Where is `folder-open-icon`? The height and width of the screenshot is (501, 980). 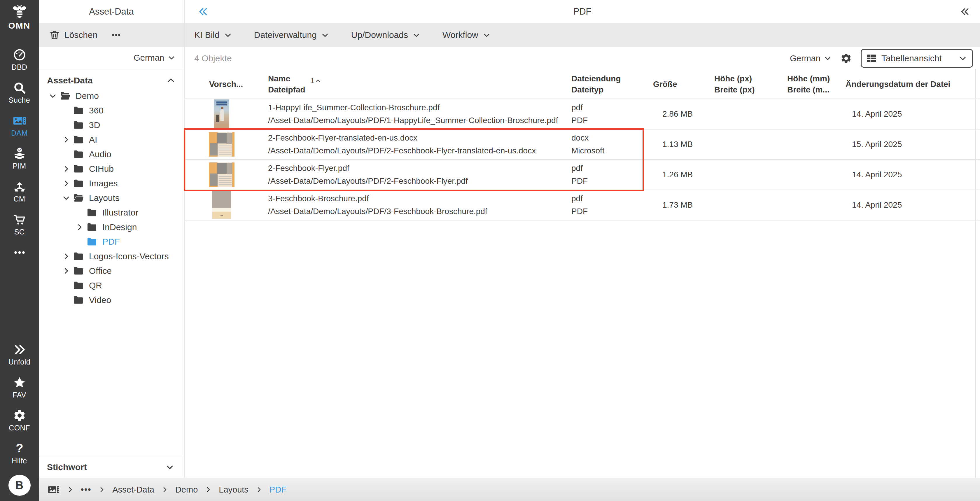
folder-open-icon is located at coordinates (78, 198).